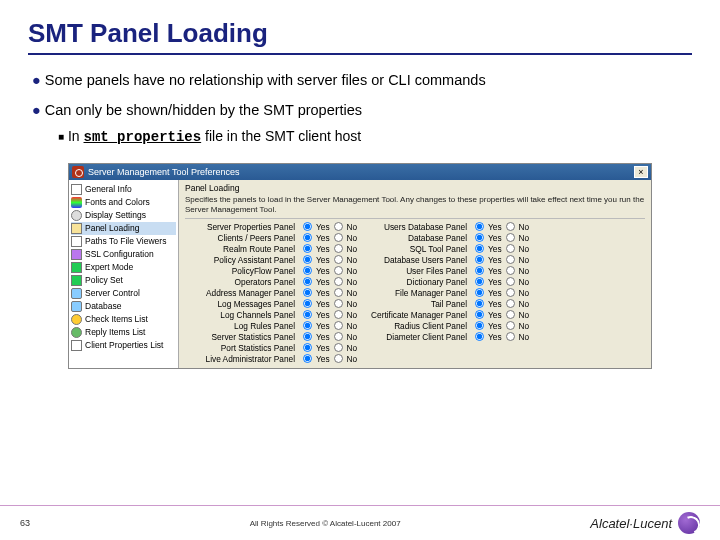  What do you see at coordinates (112, 228) in the screenshot?
I see `tree-item-label: Panel Loading` at bounding box center [112, 228].